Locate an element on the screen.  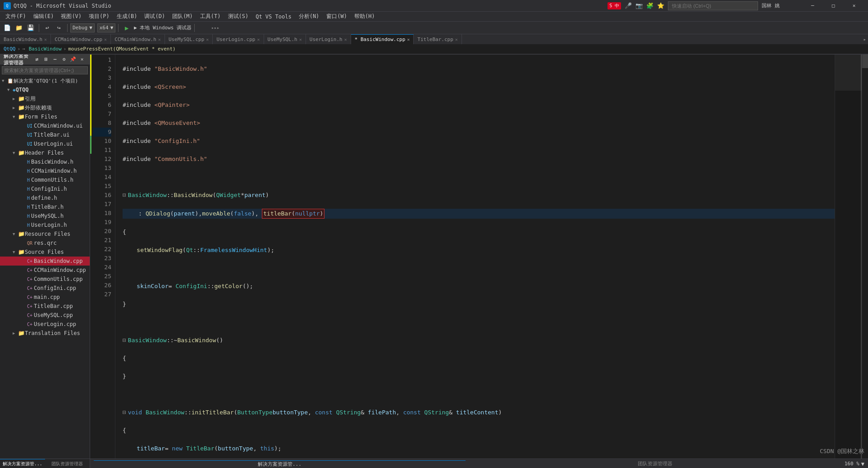
se-pin-btn: 📌 is located at coordinates (73, 60).